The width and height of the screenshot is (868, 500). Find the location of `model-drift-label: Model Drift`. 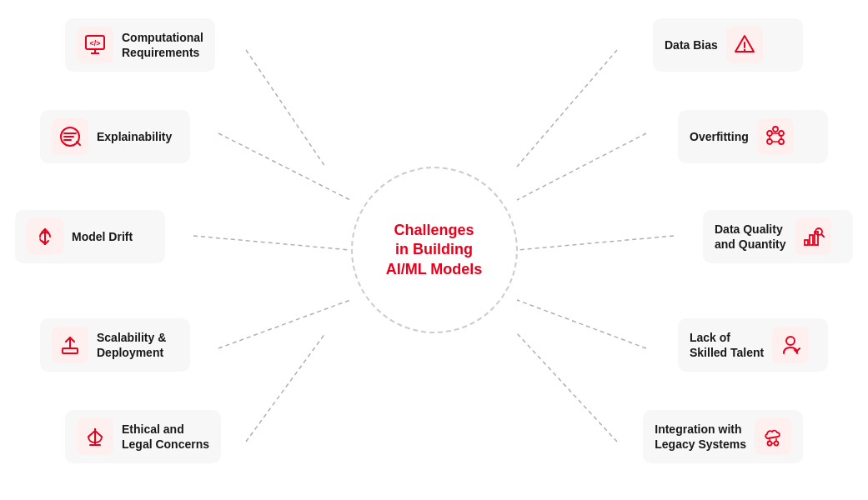

model-drift-label: Model Drift is located at coordinates (102, 237).